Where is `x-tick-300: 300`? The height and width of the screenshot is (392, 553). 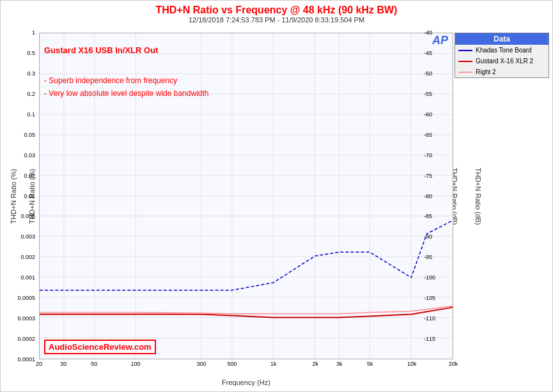 x-tick-300: 300 is located at coordinates (202, 364).